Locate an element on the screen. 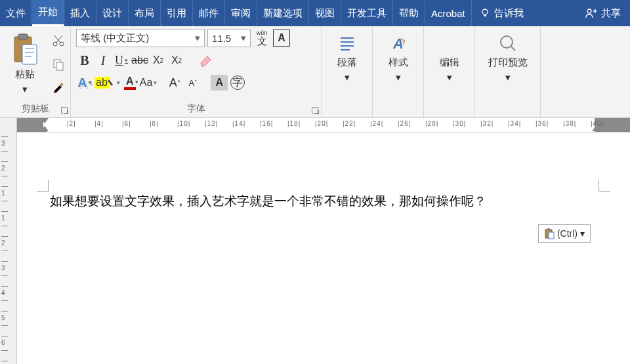  bold-button: B is located at coordinates (85, 60).